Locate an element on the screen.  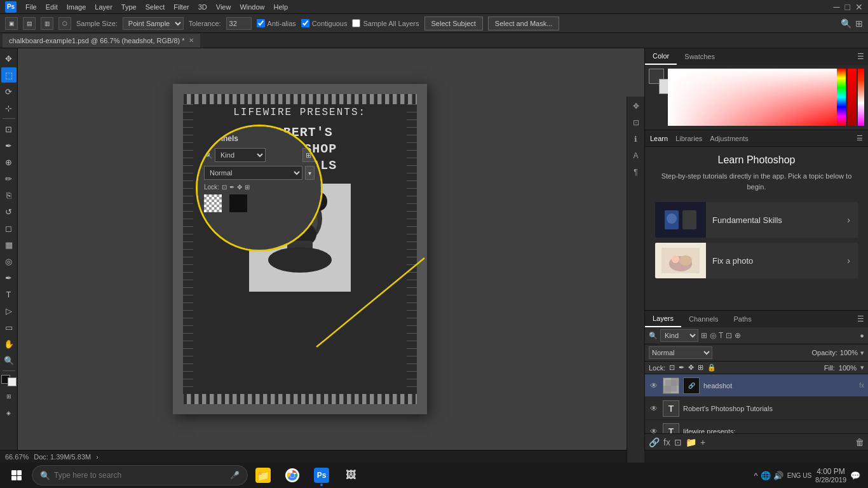
table-row: 👁 🔗 headshot is located at coordinates (756, 386).